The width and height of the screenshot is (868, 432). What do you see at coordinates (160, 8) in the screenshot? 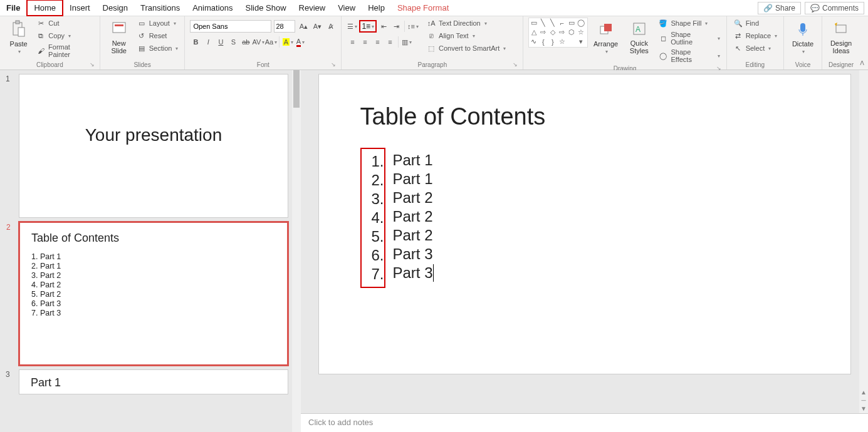
I see `tab-transitions: Transitions` at bounding box center [160, 8].